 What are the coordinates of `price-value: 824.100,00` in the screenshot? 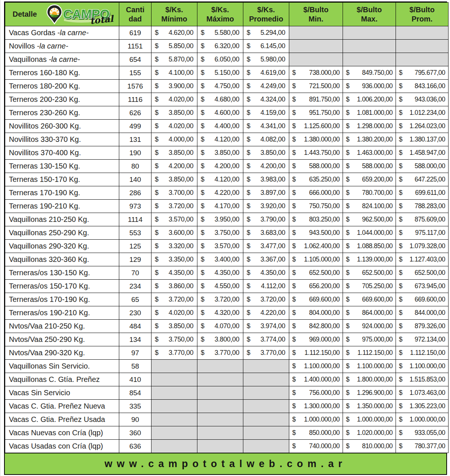 It's located at (377, 206).